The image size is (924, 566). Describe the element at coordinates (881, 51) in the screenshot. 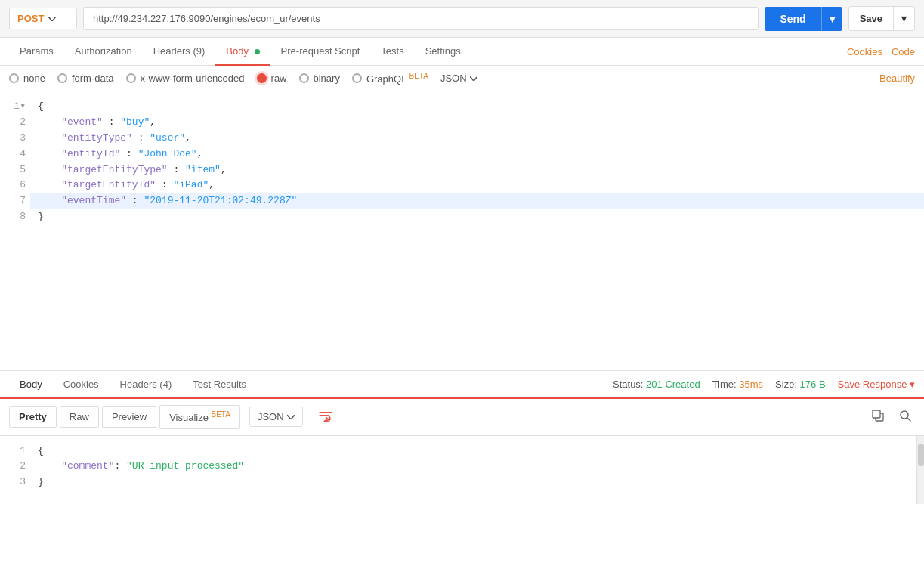

I see `right-links: Cookies Code` at that location.